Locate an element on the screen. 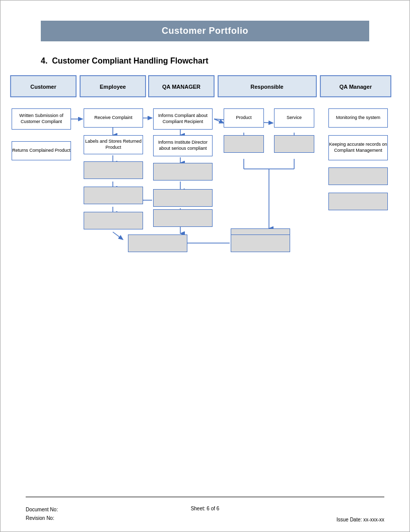 Image resolution: width=410 pixels, height=532 pixels. footer-line is located at coordinates (205, 497).